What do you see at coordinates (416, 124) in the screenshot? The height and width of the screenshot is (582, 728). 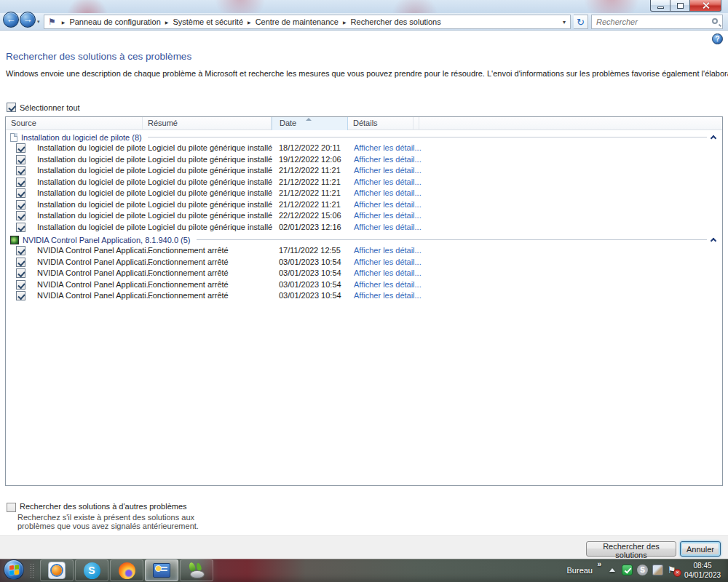 I see `column-header-spacer` at bounding box center [416, 124].